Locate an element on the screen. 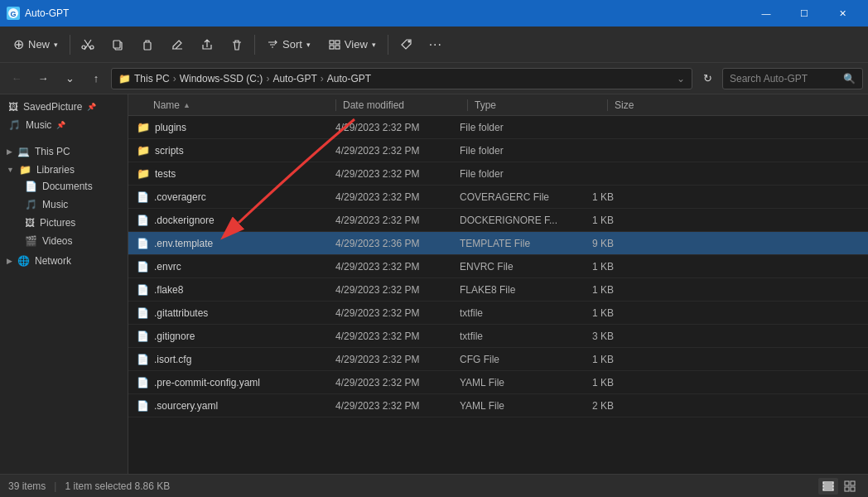  delete-button is located at coordinates (237, 45).